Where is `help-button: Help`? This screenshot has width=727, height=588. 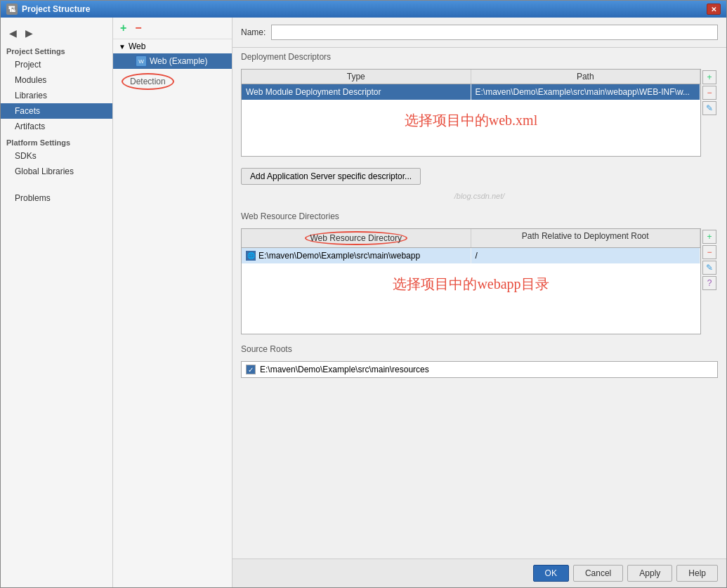 help-button: Help is located at coordinates (697, 573).